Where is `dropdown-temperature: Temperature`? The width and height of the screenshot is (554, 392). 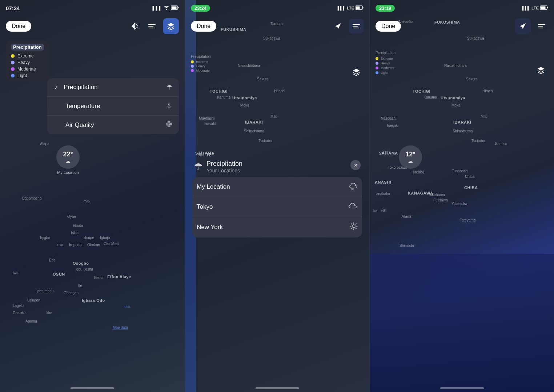 dropdown-temperature: Temperature is located at coordinates (113, 106).